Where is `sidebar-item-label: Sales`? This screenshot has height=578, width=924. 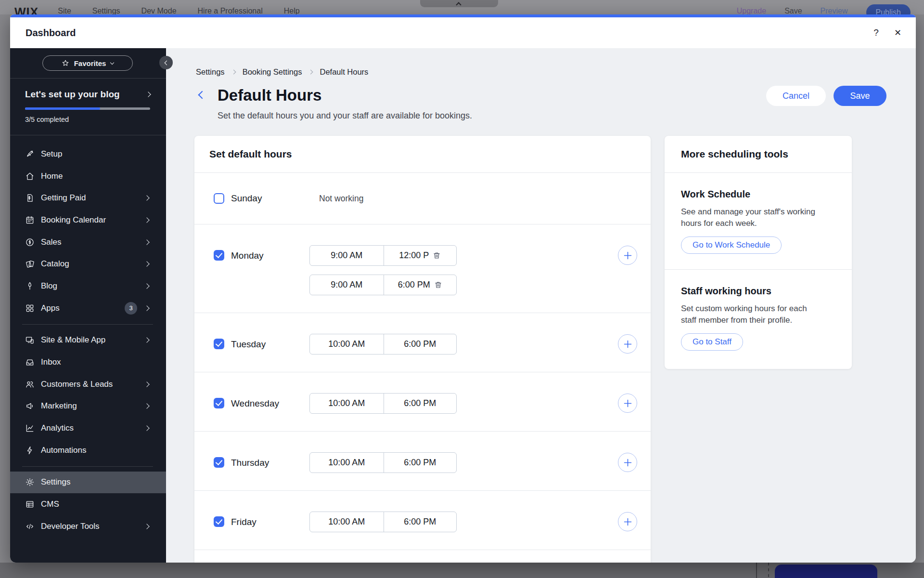 sidebar-item-label: Sales is located at coordinates (51, 242).